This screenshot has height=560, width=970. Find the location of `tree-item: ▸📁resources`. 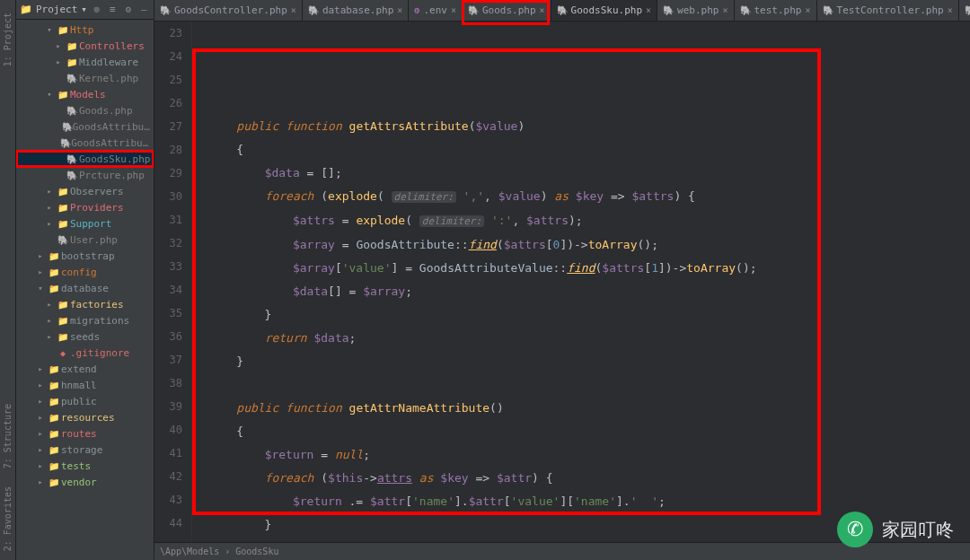

tree-item: ▸📁resources is located at coordinates (84, 417).